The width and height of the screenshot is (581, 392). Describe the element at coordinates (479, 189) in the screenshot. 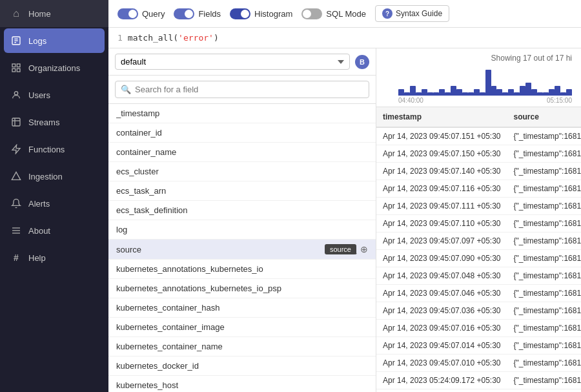

I see `table-row: Apr 14, 2023 09:45:07.116 +05:30{"_times…` at that location.